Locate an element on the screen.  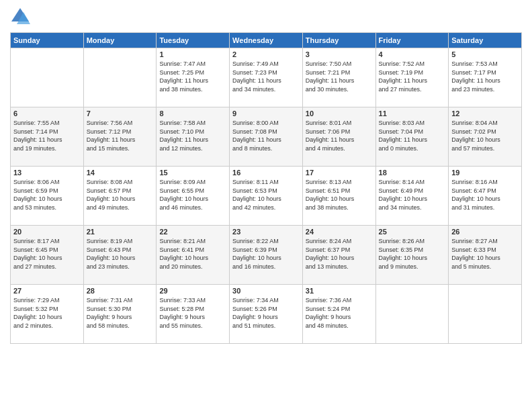
day-info: Sunrise: 7:47 AM Sunset: 7:25 PM Dayligh… is located at coordinates (193, 77).